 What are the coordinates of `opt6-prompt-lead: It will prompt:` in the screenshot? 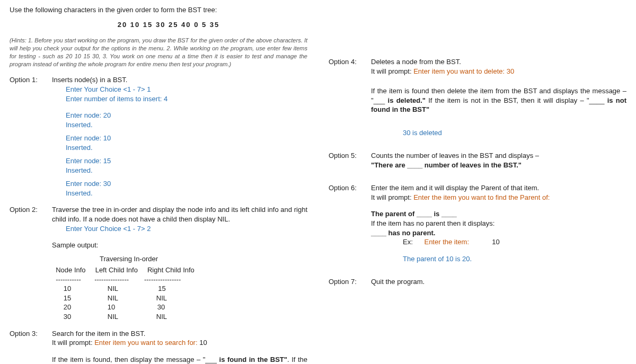 It's located at (392, 197).